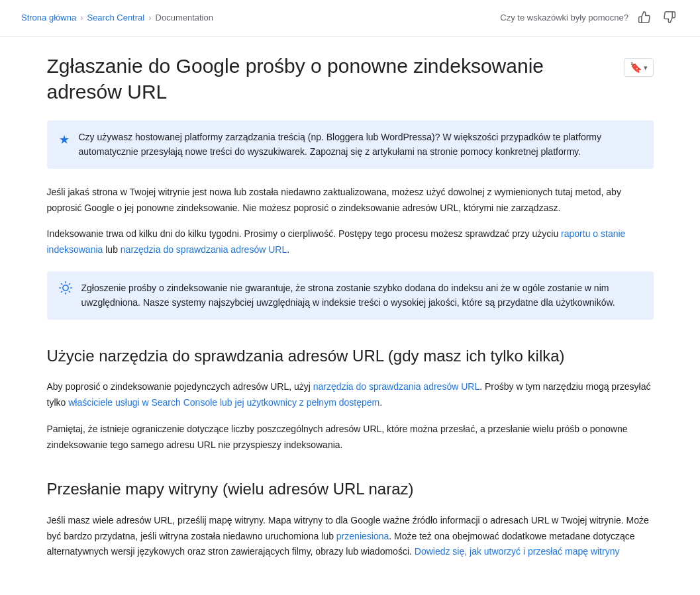 Image resolution: width=700 pixels, height=595 pixels. Describe the element at coordinates (350, 536) in the screenshot. I see `section2-paragraph-1: Jeśli masz wiele adresów URL, prześlij m…` at that location.